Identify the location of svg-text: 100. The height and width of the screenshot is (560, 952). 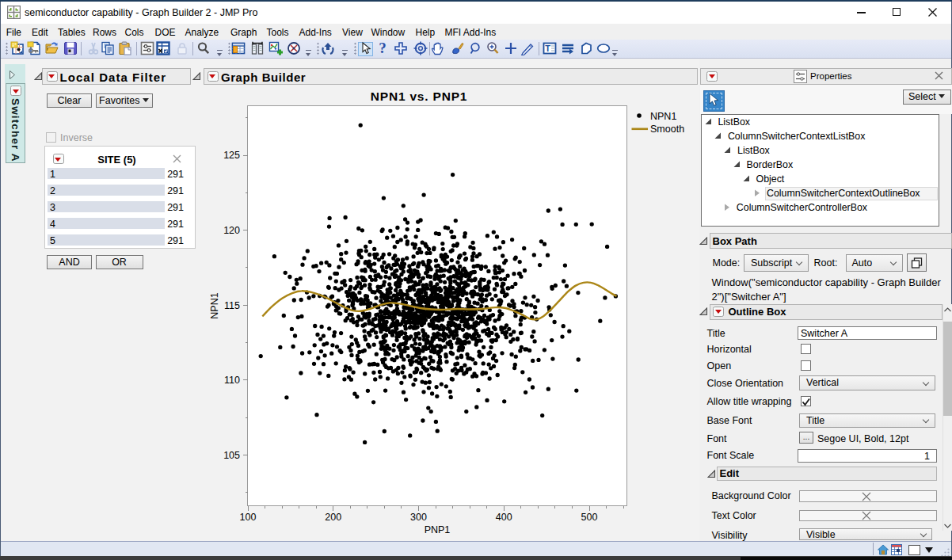
(249, 517).